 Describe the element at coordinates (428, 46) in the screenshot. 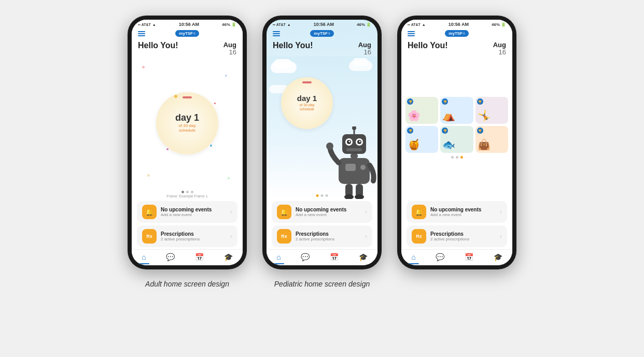

I see `greeting-text-ped2: Hello You!` at that location.